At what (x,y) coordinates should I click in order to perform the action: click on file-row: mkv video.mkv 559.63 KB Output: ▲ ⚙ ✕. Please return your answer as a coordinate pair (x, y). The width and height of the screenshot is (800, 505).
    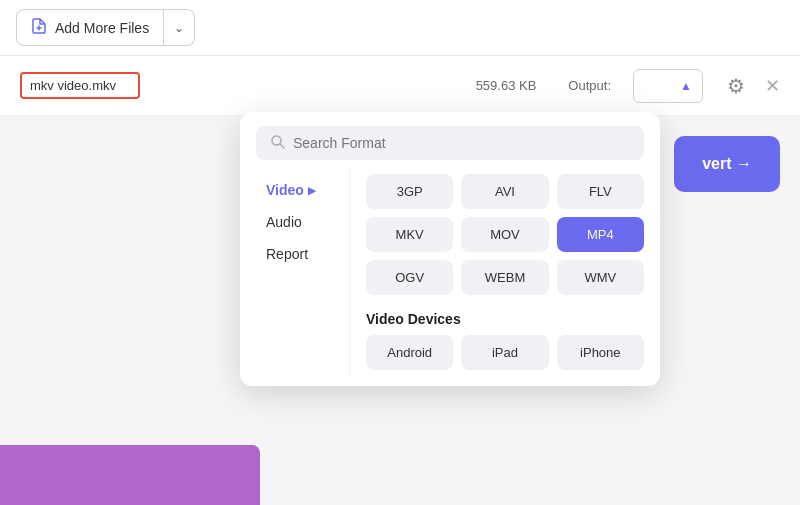
    Looking at the image, I should click on (400, 86).